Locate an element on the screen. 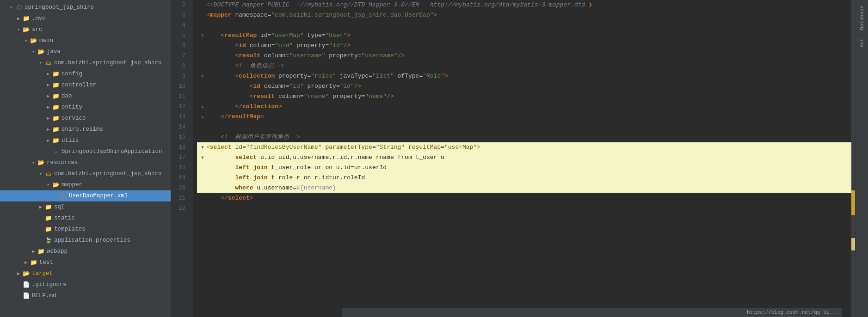  project-icon: ⬡ is located at coordinates (19, 7).